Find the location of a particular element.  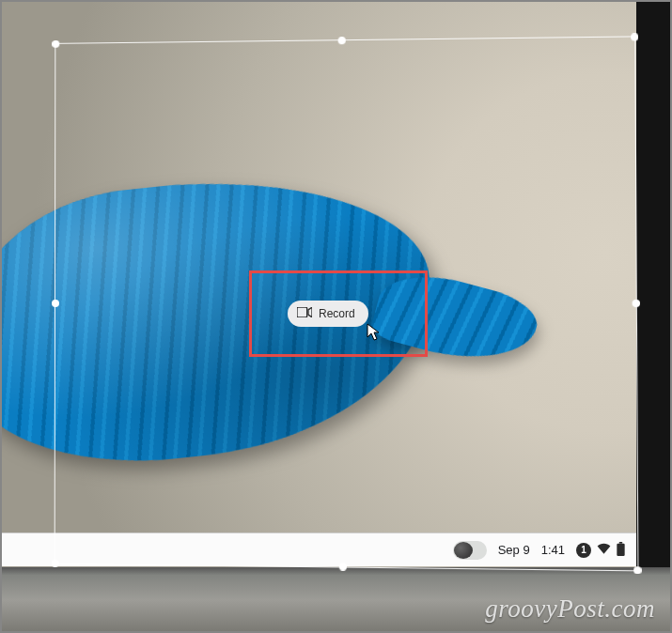

shelf-time: 1:41 is located at coordinates (553, 550).